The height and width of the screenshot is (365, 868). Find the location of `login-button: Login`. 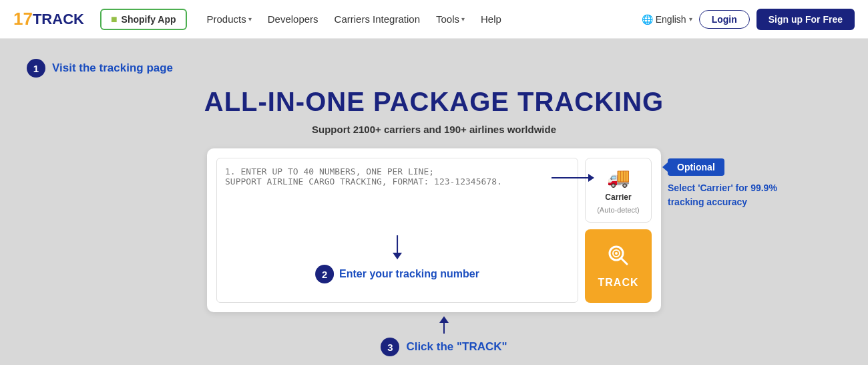

login-button: Login is located at coordinates (724, 19).